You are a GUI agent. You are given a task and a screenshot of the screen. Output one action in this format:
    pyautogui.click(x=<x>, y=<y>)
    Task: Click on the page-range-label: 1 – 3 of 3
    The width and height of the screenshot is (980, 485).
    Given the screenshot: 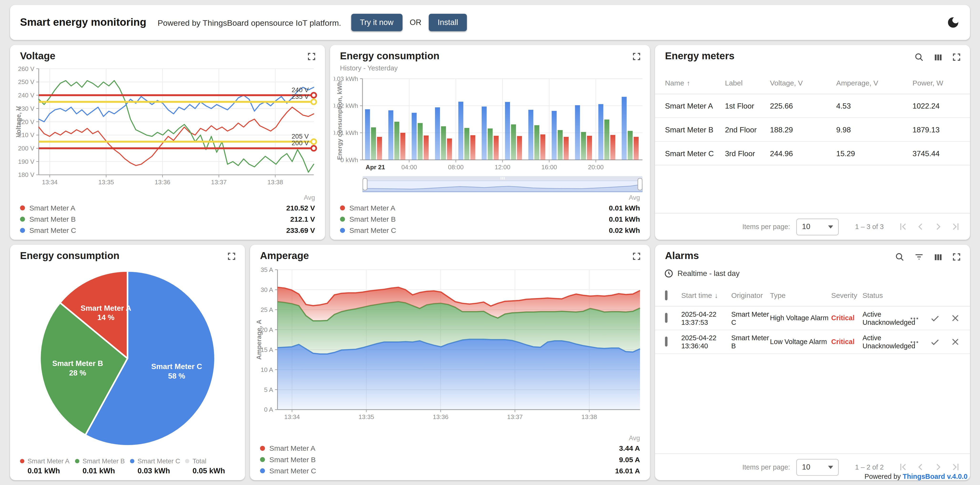 What is the action you would take?
    pyautogui.click(x=870, y=227)
    